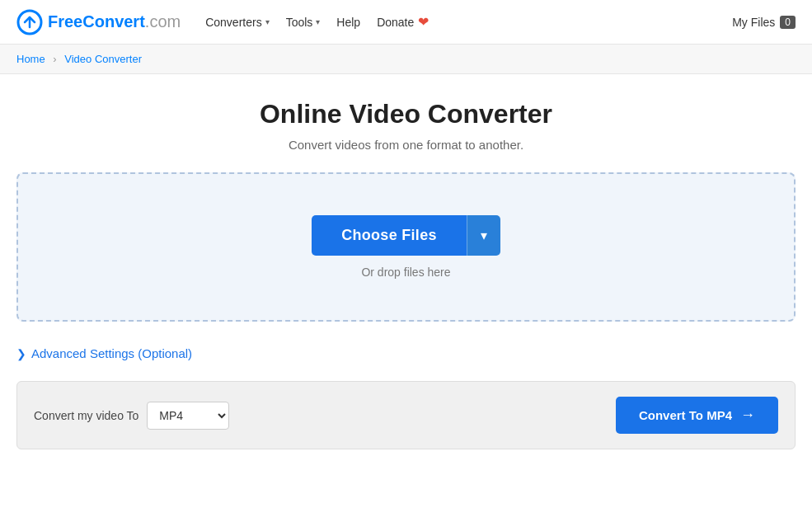 This screenshot has width=812, height=522. I want to click on convert-label-group: Convert my video To MP4 AVI MOV MKV WMV …, so click(132, 416).